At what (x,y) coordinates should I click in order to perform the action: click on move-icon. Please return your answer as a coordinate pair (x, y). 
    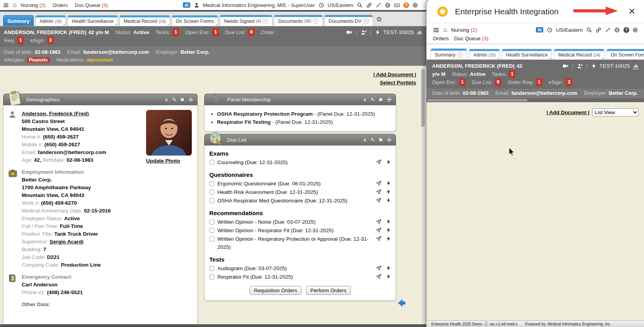
    Looking at the image, I should click on (191, 100).